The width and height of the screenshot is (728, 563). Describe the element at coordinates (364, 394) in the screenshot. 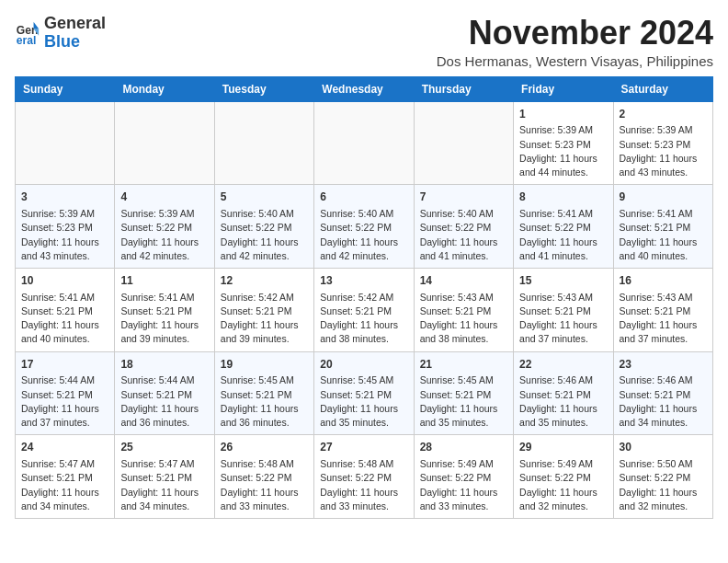

I see `calendar-week-row: 17Sunrise: 5:44 AM Sunset: 5:21 PM Dayli…` at that location.